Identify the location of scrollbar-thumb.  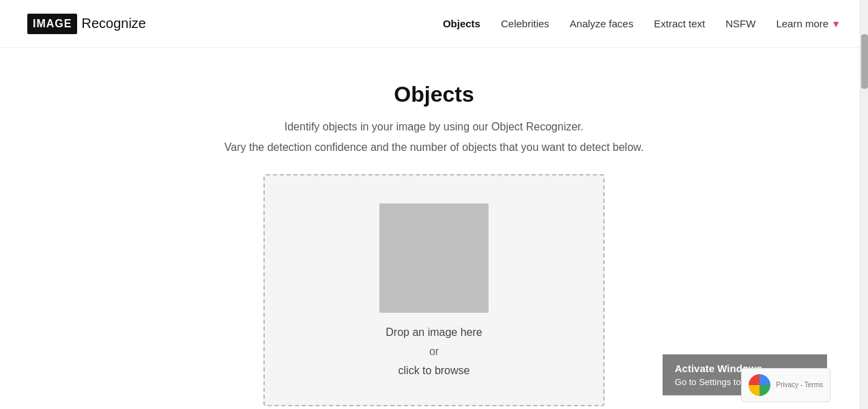
(865, 61).